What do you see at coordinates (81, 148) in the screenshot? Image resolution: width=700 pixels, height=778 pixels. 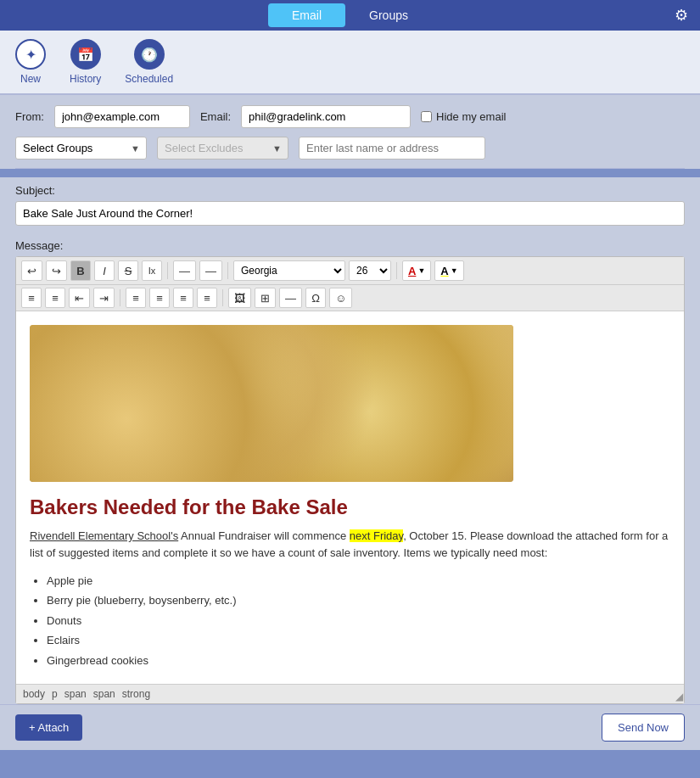 I see `groups-select-wrapper: Select Groups ▼` at bounding box center [81, 148].